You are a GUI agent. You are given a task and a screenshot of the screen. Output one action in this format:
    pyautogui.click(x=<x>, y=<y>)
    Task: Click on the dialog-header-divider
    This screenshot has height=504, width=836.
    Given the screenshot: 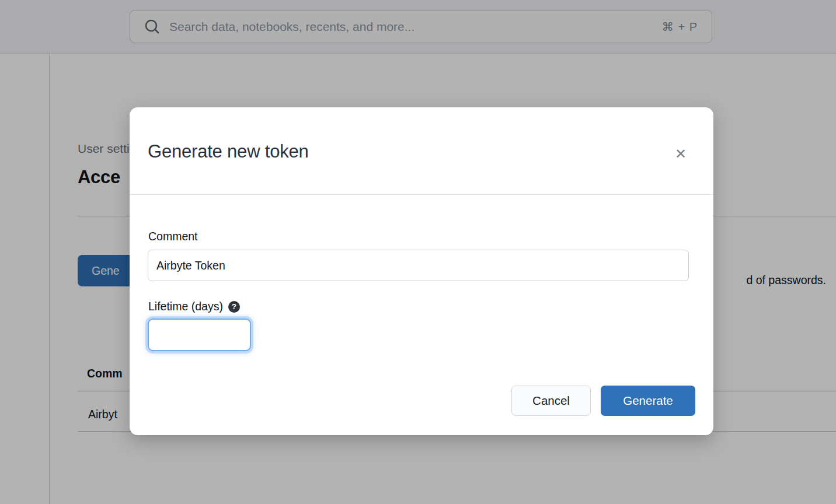 What is the action you would take?
    pyautogui.click(x=422, y=195)
    